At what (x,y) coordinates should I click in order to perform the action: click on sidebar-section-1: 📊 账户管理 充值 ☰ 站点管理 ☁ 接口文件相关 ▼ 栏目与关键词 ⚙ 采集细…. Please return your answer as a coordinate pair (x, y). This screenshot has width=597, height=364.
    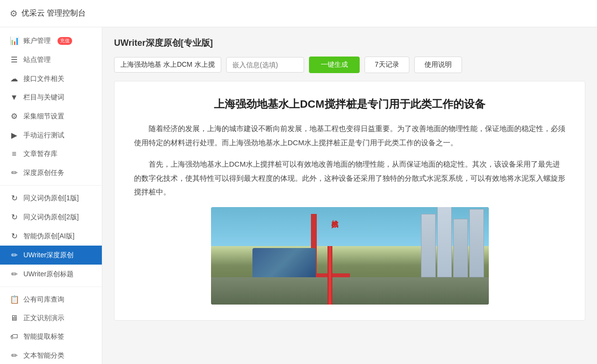
    Looking at the image, I should click on (51, 107).